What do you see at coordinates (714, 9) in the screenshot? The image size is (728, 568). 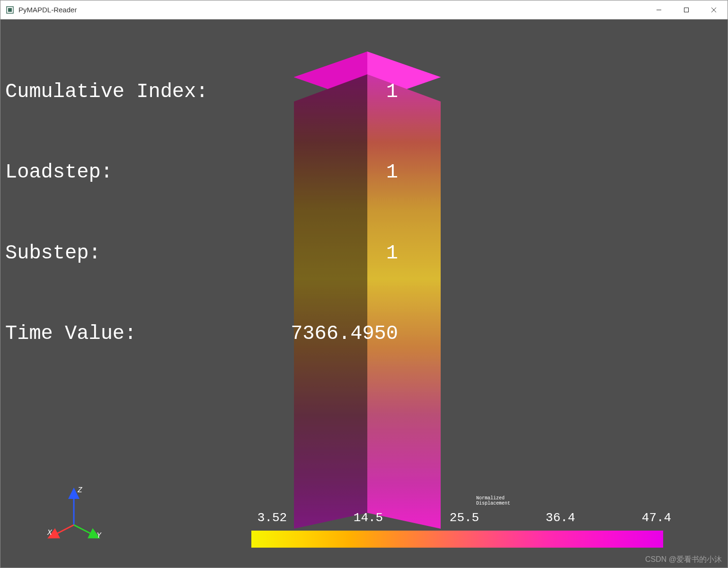 I see `close-button` at bounding box center [714, 9].